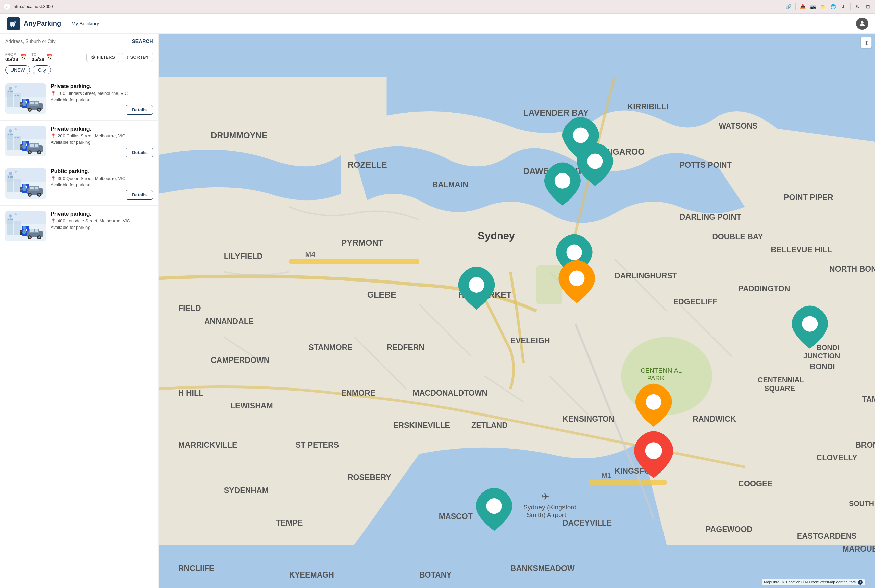  I want to click on svg-text: LILYFIELD, so click(244, 256).